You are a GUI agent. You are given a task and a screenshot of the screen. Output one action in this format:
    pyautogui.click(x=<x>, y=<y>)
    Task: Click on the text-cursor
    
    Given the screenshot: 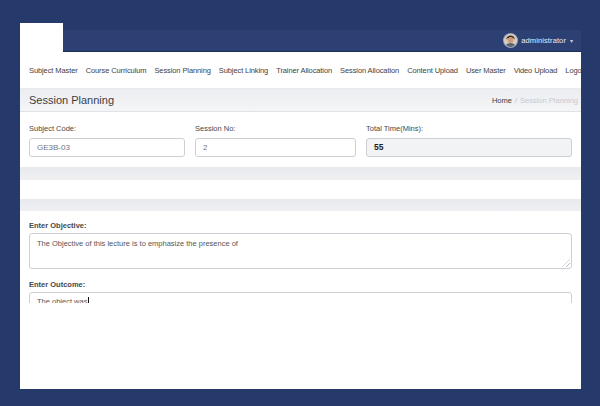 What is the action you would take?
    pyautogui.click(x=88, y=300)
    